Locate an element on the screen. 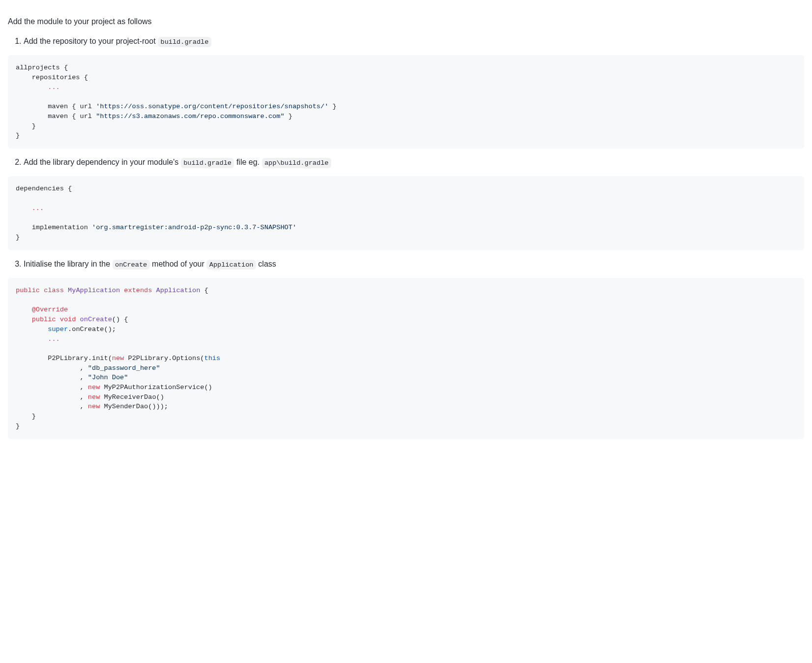 The image size is (812, 663). step1-text: Add the repository to your project-root is located at coordinates (90, 41).